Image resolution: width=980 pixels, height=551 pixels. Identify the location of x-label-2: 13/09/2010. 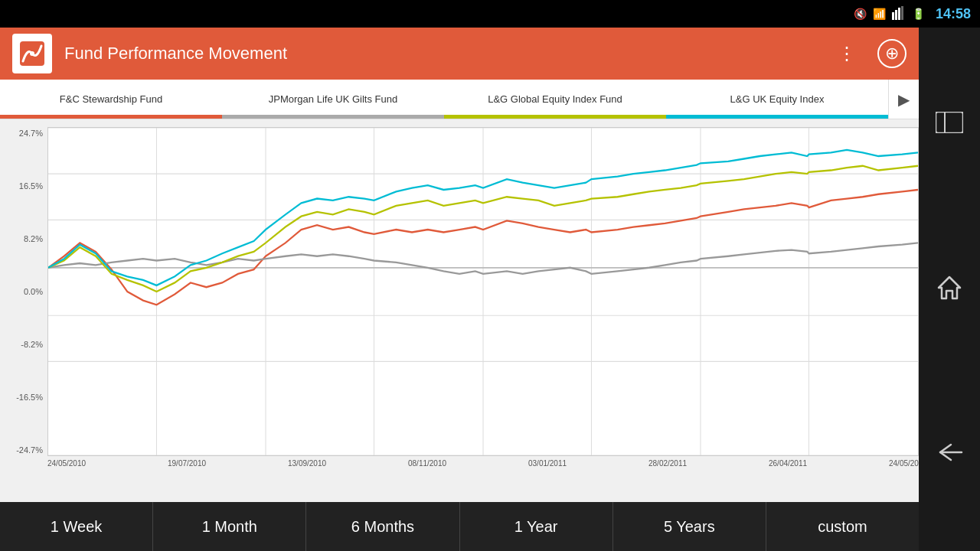
(307, 464).